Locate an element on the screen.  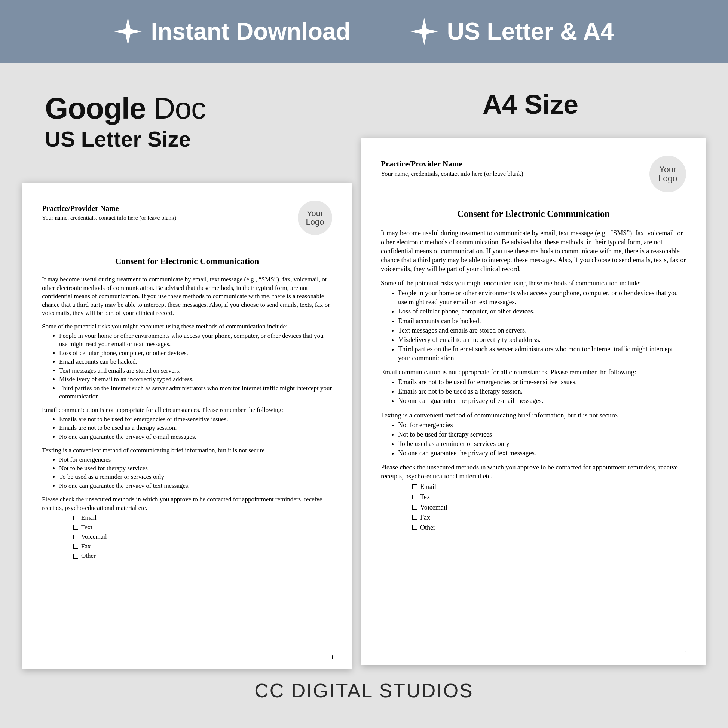
banner-item-sizes: US Letter & A4 is located at coordinates (512, 32).